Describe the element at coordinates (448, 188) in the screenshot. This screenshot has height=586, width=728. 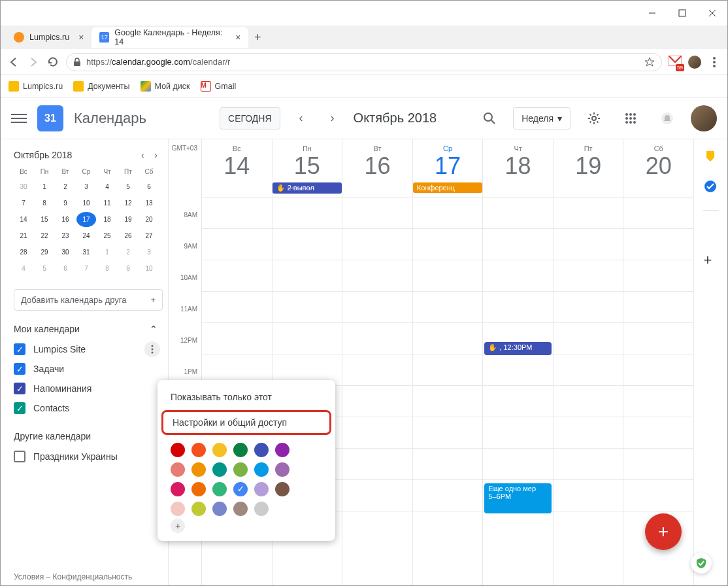
I see `allday-event: Конференц` at that location.